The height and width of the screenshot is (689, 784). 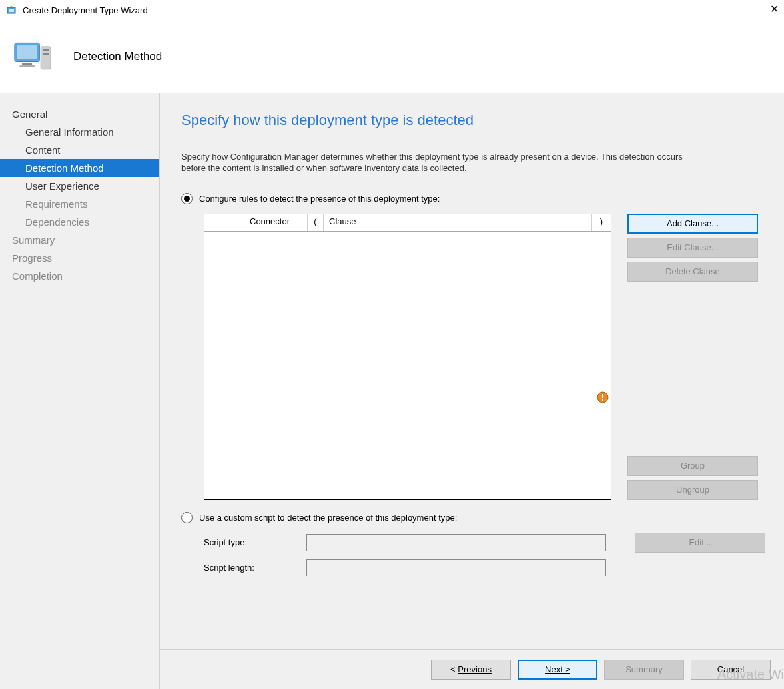 What do you see at coordinates (456, 568) in the screenshot?
I see `script-length-input` at bounding box center [456, 568].